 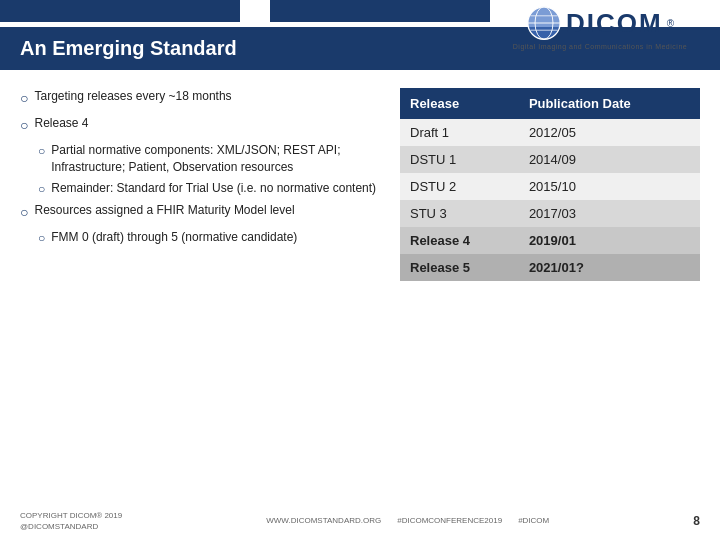 I want to click on top-bar-right, so click(x=380, y=11).